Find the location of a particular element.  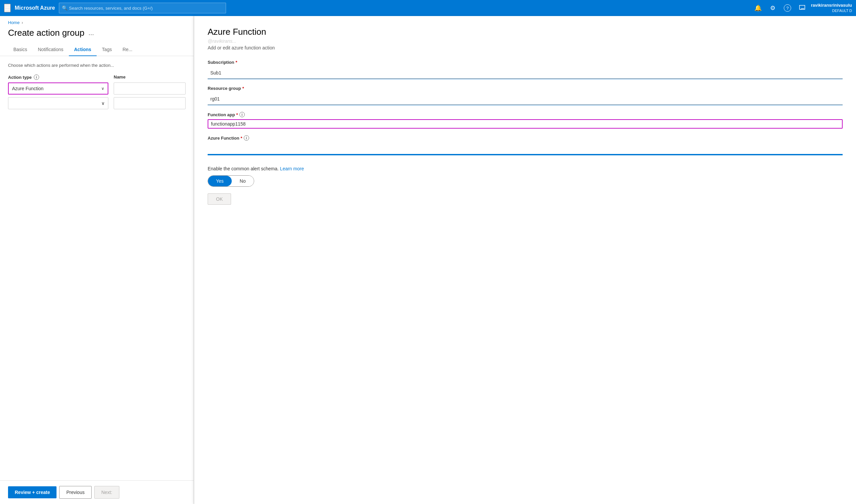

tab-actions: Actions is located at coordinates (83, 50).